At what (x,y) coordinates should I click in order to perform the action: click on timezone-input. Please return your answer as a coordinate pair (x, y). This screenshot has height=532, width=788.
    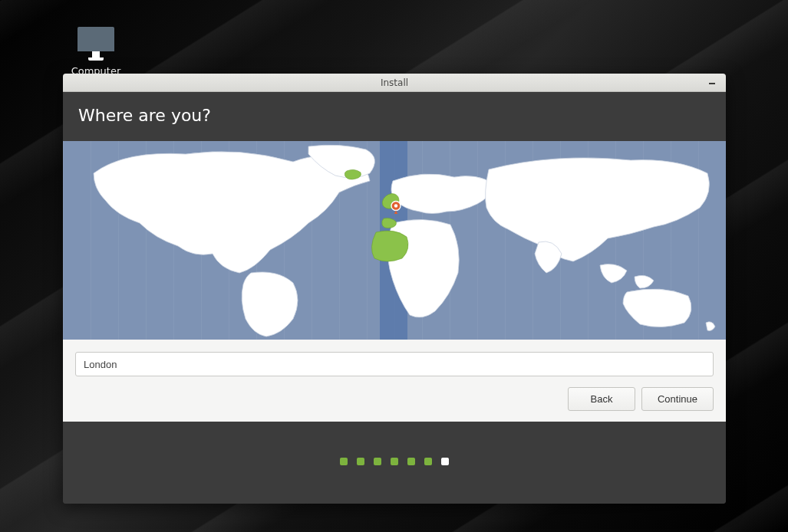
    Looking at the image, I should click on (394, 364).